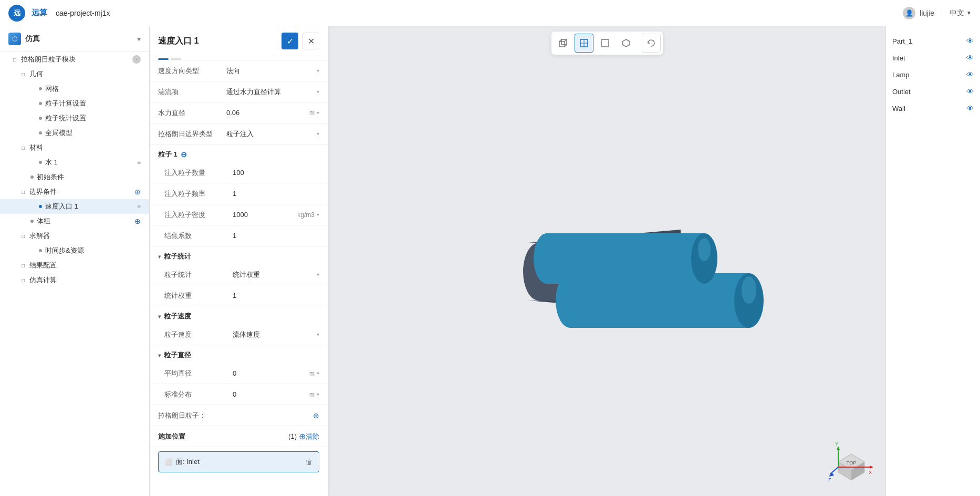 This screenshot has height=496, width=980. Describe the element at coordinates (32, 104) in the screenshot. I see `tree-expand-icon` at that location.